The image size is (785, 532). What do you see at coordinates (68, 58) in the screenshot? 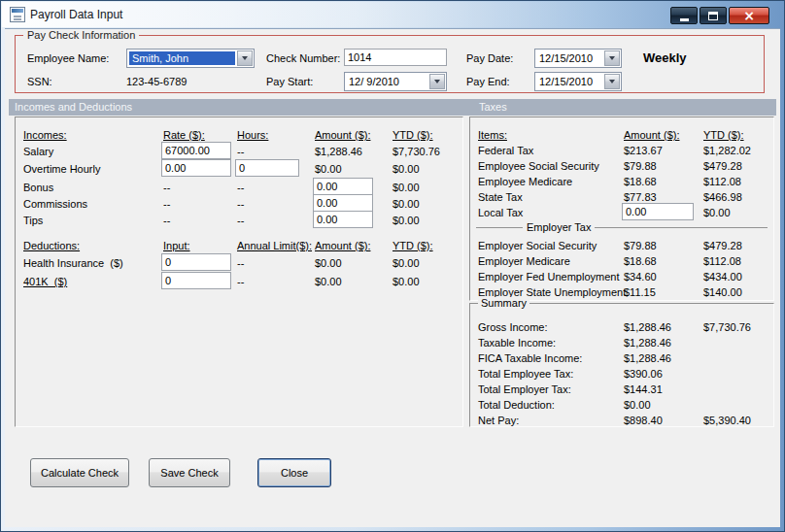
I see `employee-name-label: Employee Name:` at bounding box center [68, 58].